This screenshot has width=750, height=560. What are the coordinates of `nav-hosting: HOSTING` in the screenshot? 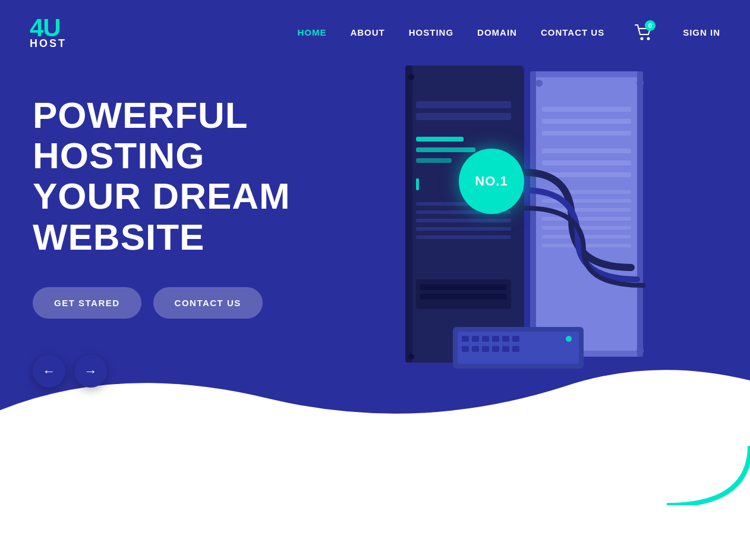 It's located at (431, 32).